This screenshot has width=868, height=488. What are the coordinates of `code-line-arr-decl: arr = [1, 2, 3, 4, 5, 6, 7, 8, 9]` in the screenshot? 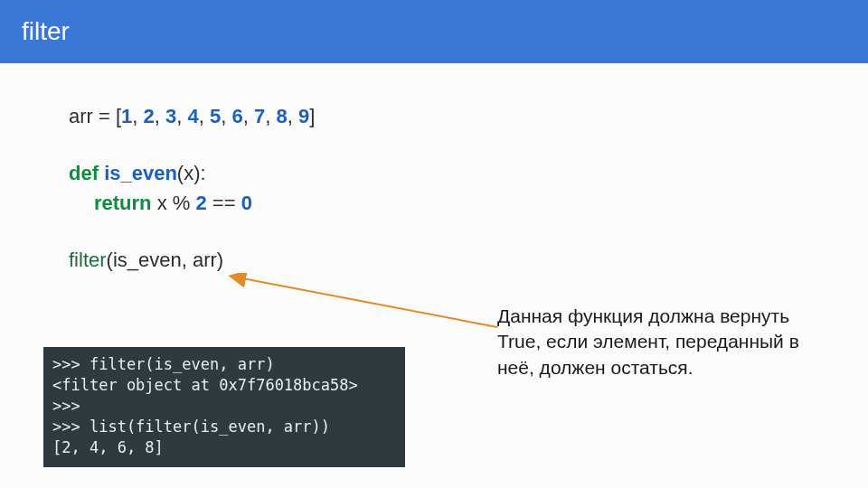 It's located at (192, 116).